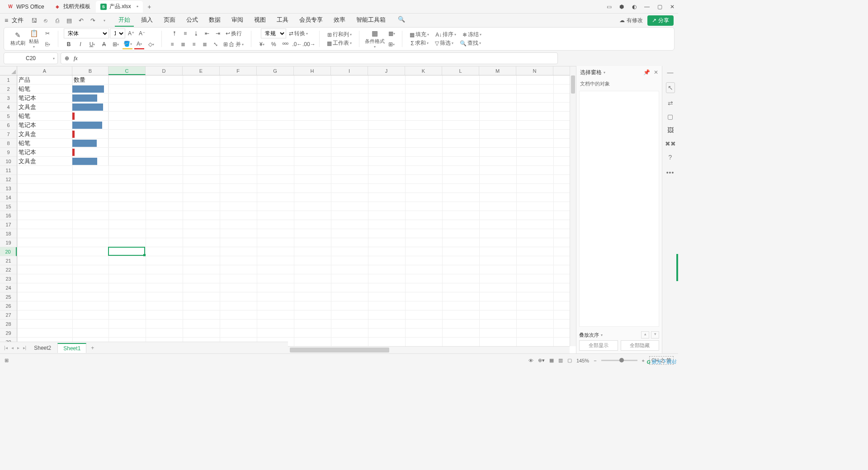  Describe the element at coordinates (218, 33) in the screenshot. I see `indent-increase-button: ⇥` at that location.